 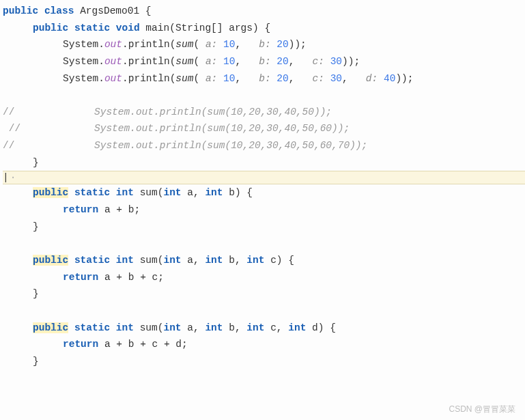 I want to click on return-4args: return a + b + c + d;, so click(x=264, y=344).